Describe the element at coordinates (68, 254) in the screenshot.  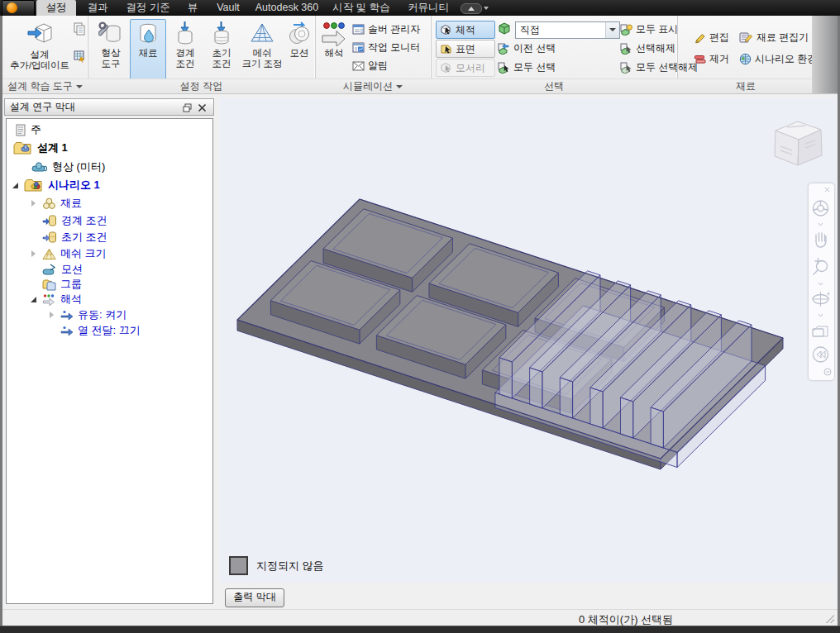
I see `tree-item-mesh-size: 메쉬 크기` at that location.